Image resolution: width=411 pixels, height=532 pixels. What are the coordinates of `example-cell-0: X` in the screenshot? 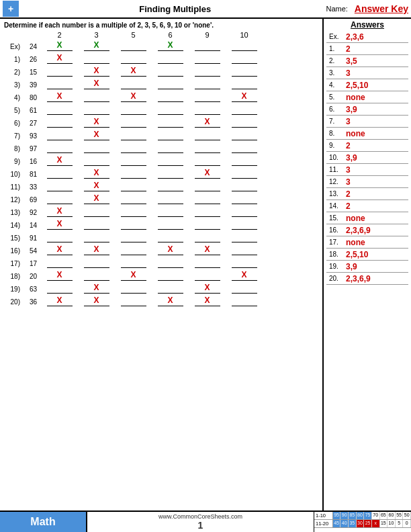 It's located at (59, 46).